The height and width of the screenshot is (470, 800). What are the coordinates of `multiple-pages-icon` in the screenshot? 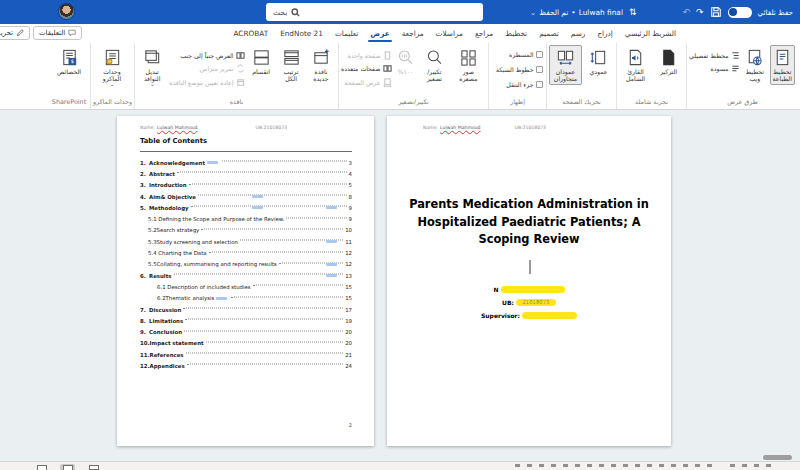 It's located at (388, 68).